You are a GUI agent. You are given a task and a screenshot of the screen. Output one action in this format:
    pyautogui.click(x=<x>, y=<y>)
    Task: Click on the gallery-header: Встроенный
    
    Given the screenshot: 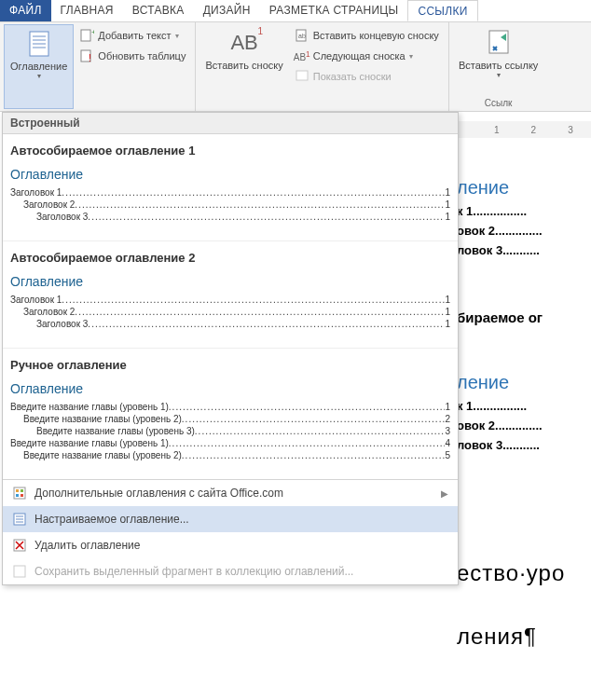 What is the action you would take?
    pyautogui.click(x=230, y=123)
    